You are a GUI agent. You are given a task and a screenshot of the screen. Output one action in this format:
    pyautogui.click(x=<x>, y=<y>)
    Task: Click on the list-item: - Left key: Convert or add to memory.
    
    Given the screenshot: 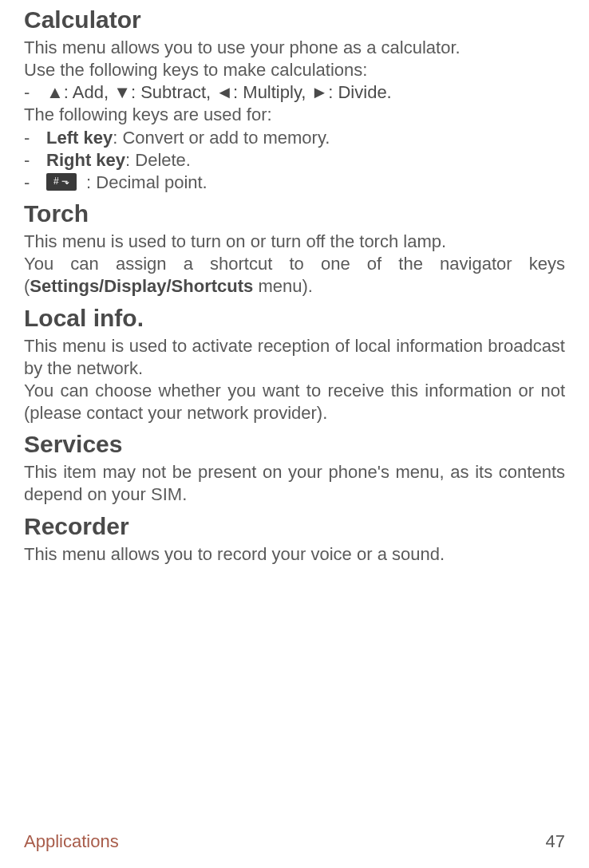 What is the action you would take?
    pyautogui.click(x=294, y=138)
    